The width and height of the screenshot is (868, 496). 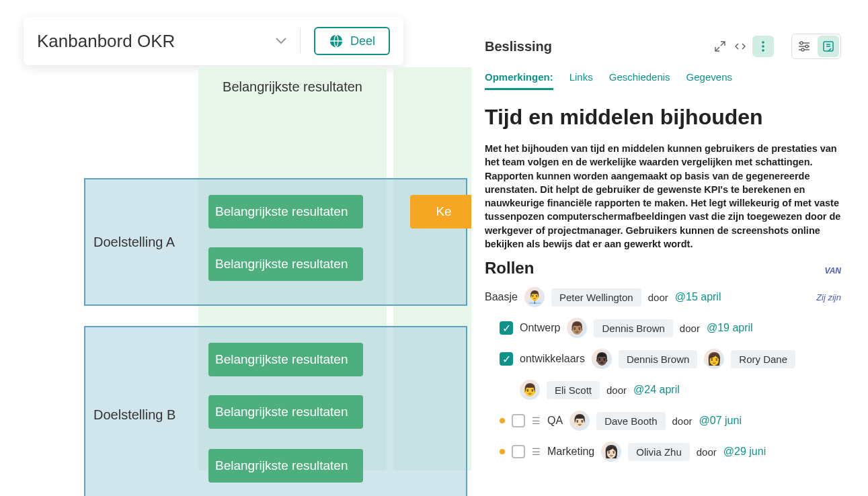 I want to click on date: @24 april, so click(x=656, y=390).